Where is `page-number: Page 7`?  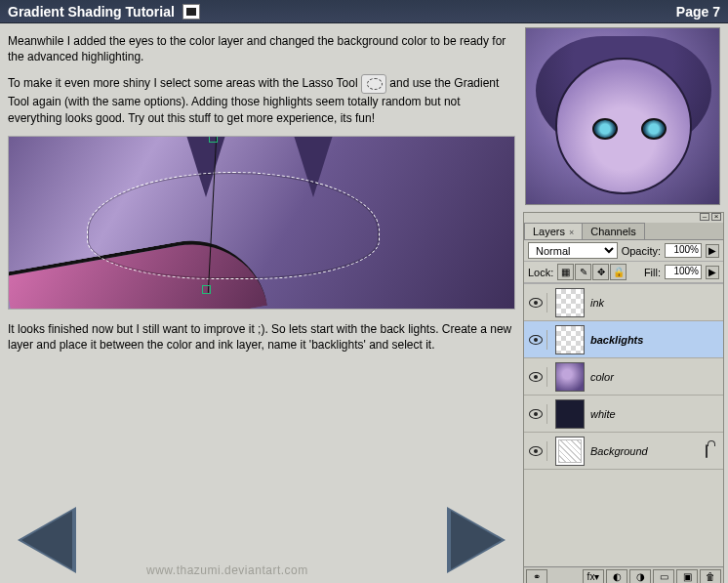 page-number: Page 7 is located at coordinates (699, 12).